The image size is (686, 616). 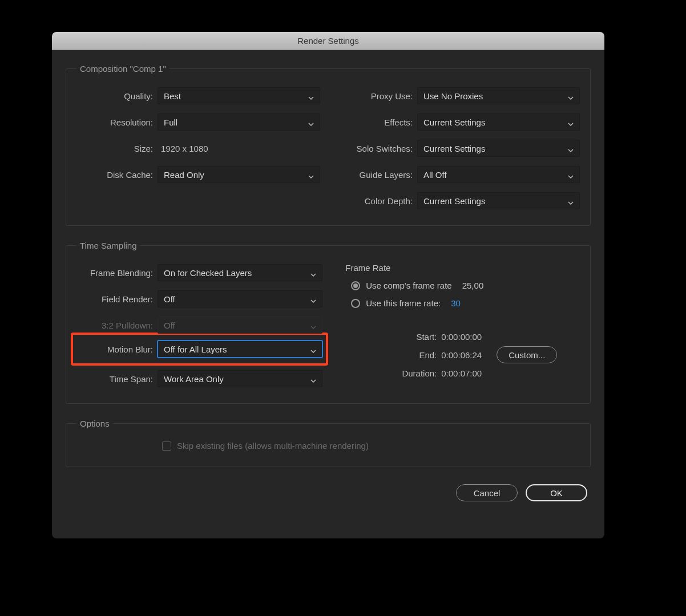 I want to click on motion-blur-value: Off for All Layers, so click(x=195, y=349).